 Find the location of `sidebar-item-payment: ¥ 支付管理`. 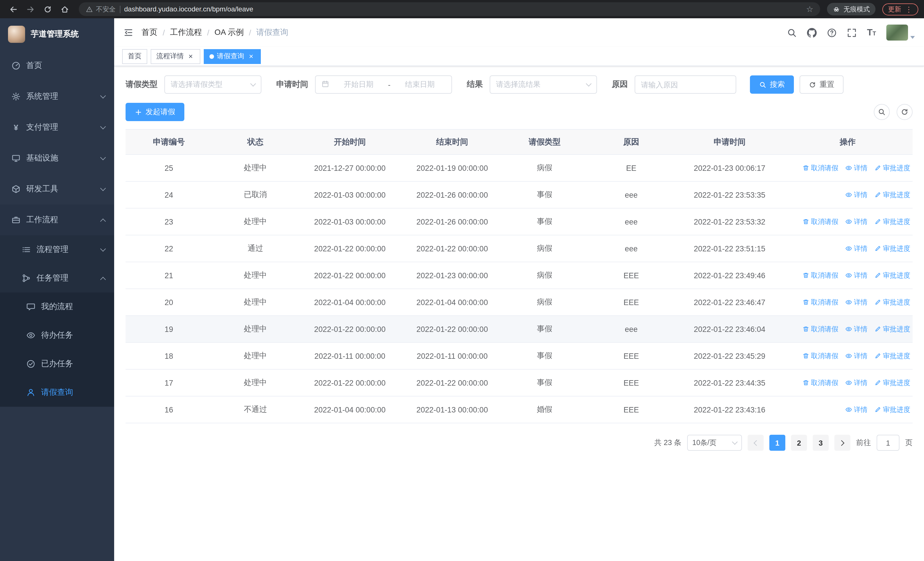

sidebar-item-payment: ¥ 支付管理 is located at coordinates (57, 128).